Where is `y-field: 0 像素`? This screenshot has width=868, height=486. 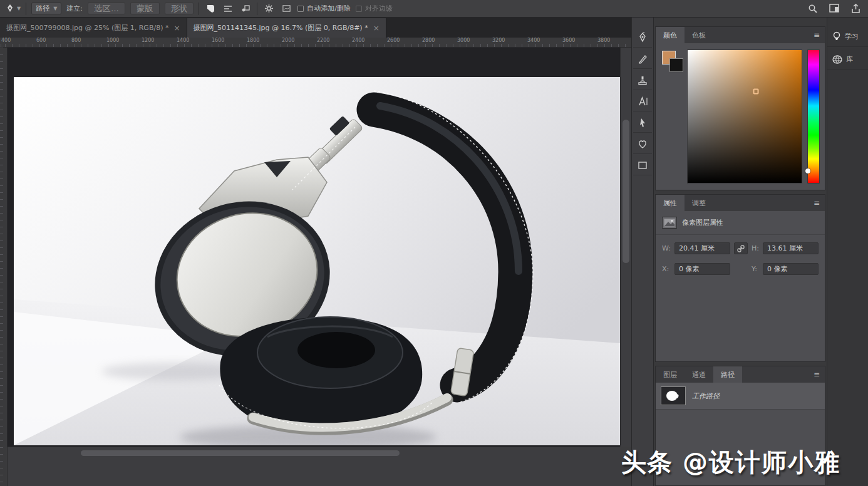 y-field: 0 像素 is located at coordinates (790, 269).